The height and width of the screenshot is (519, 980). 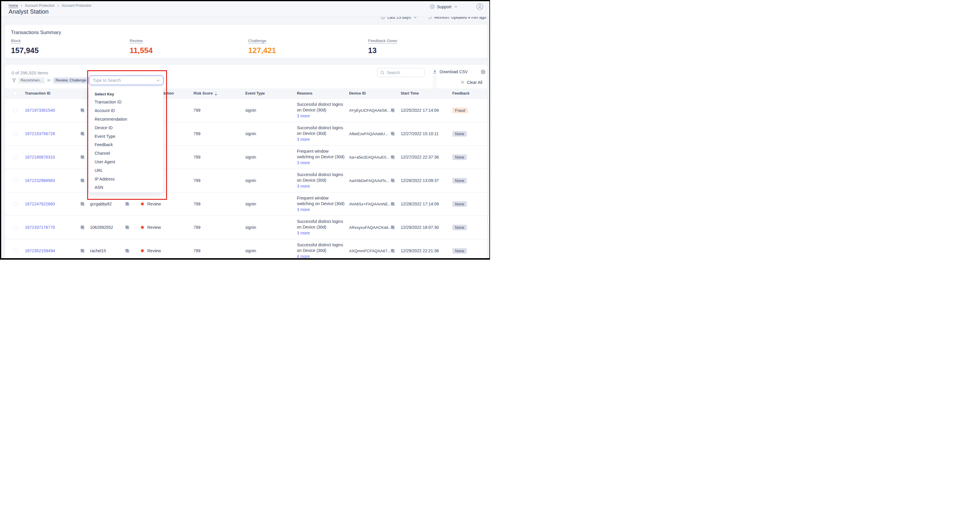 I want to click on col-feedback: Feedback, so click(x=461, y=94).